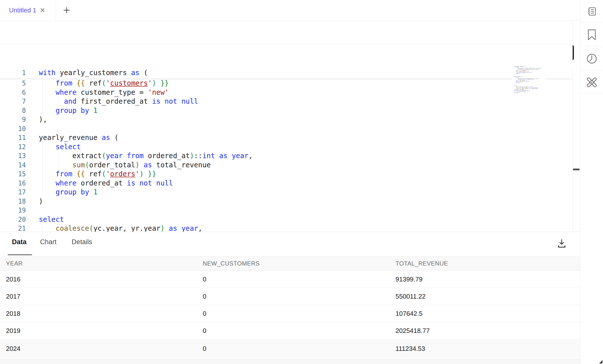  What do you see at coordinates (74, 73) in the screenshot?
I see `code-line-1: 1with yearly_customers as (` at bounding box center [74, 73].